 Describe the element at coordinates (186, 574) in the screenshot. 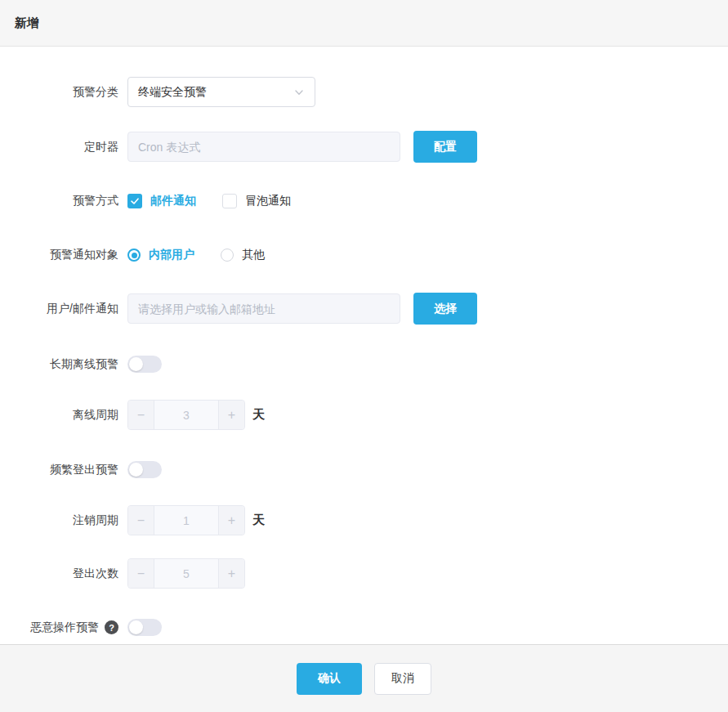

I see `logout-count-value: 5` at that location.